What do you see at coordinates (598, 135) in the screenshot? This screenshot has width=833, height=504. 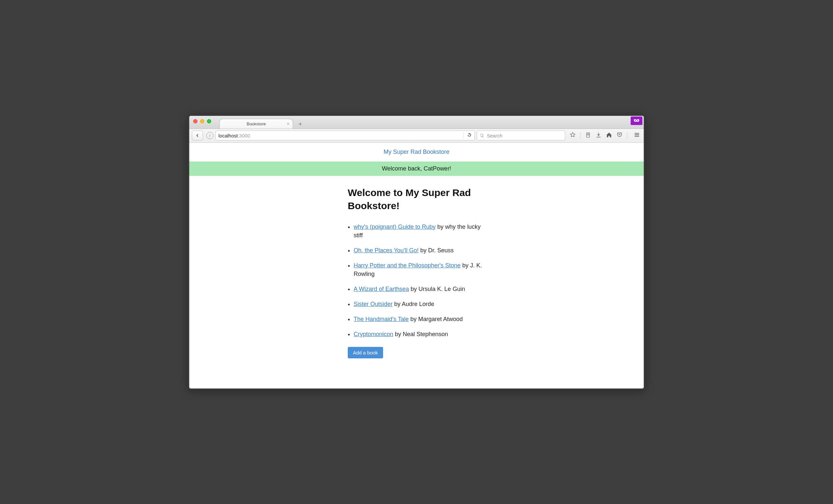 I see `downloads-button` at bounding box center [598, 135].